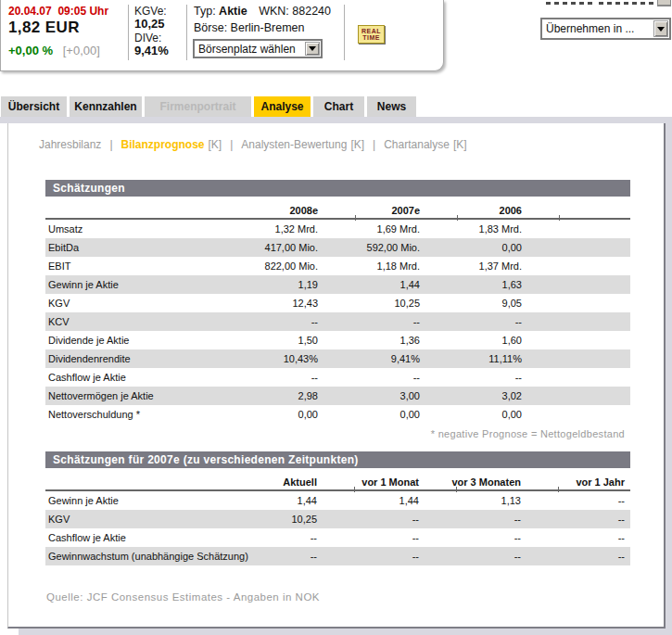  What do you see at coordinates (594, 482) in the screenshot?
I see `column-header: vor 1 Jahr` at bounding box center [594, 482].